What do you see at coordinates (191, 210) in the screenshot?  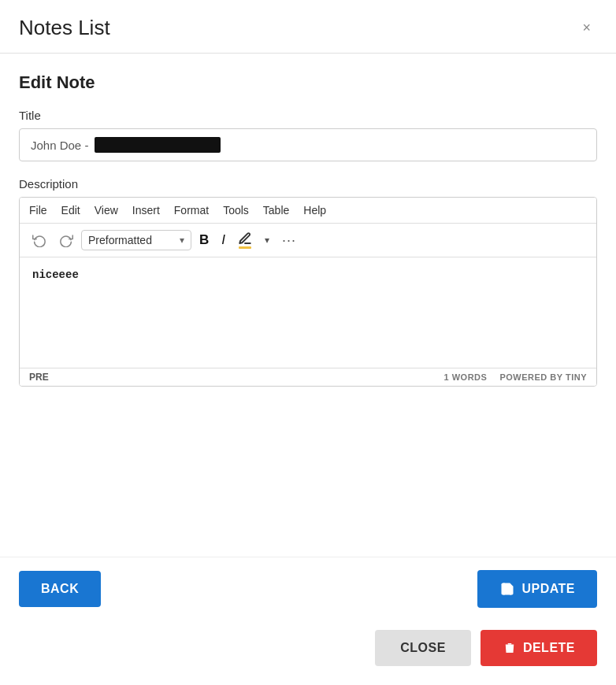 I see `menu-format: Format` at bounding box center [191, 210].